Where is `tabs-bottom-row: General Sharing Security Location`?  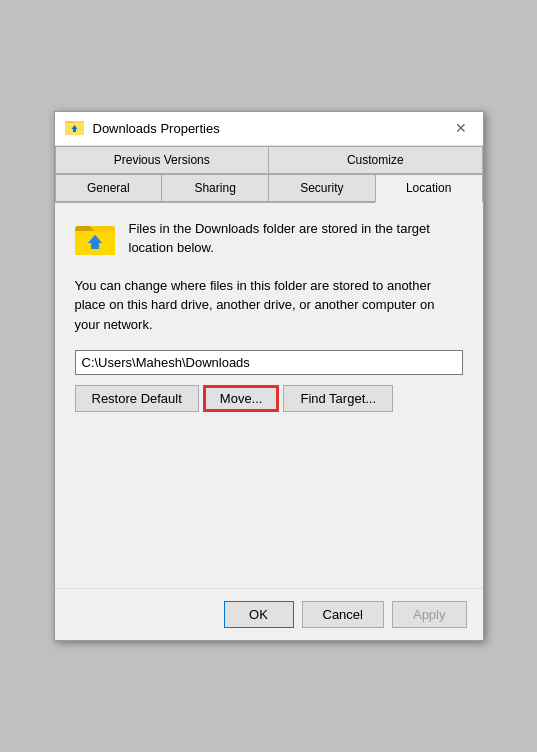 tabs-bottom-row: General Sharing Security Location is located at coordinates (269, 188).